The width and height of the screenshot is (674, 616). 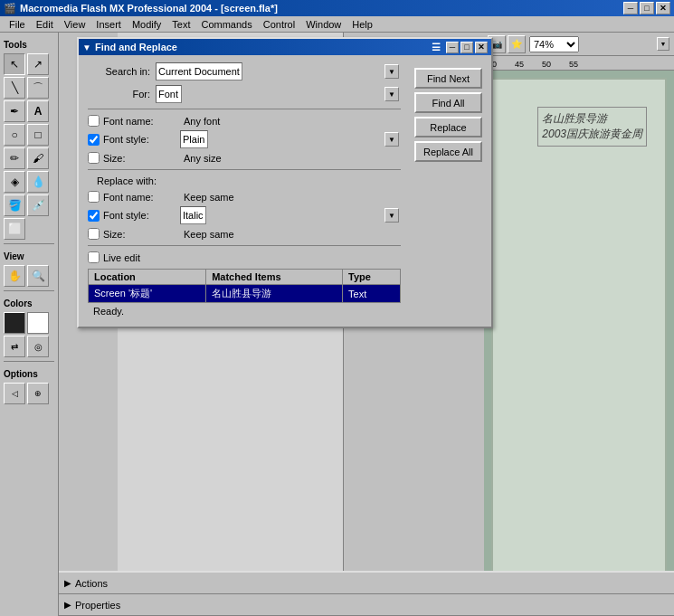 What do you see at coordinates (14, 64) in the screenshot?
I see `arrow-tool: ↖` at bounding box center [14, 64].